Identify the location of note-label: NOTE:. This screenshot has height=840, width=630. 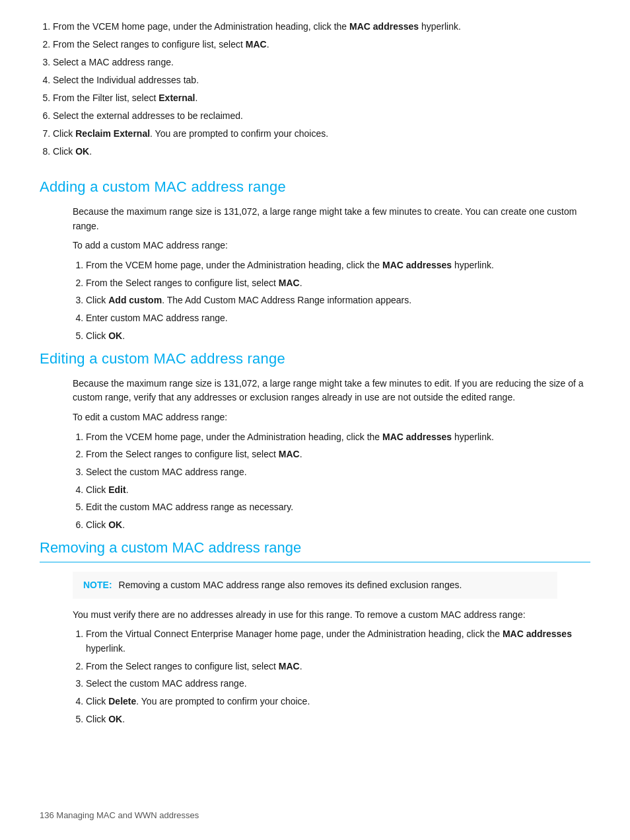
(98, 586).